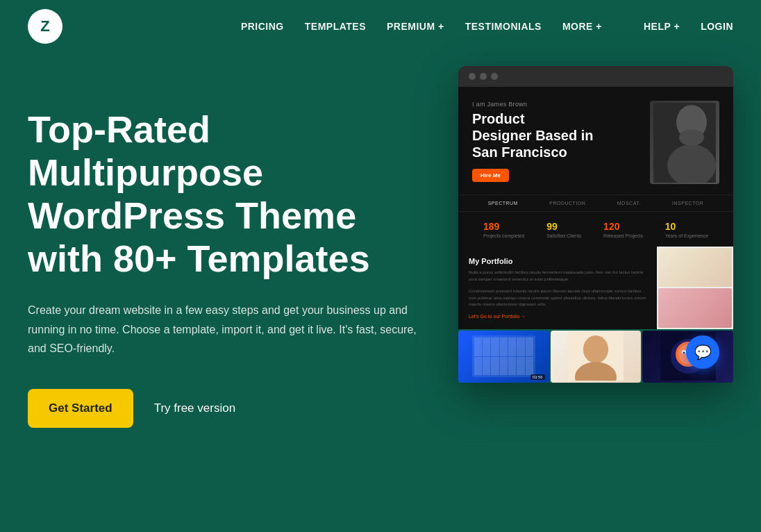  Describe the element at coordinates (687, 229) in the screenshot. I see `stat-experience: 10 Years of Experience` at that location.